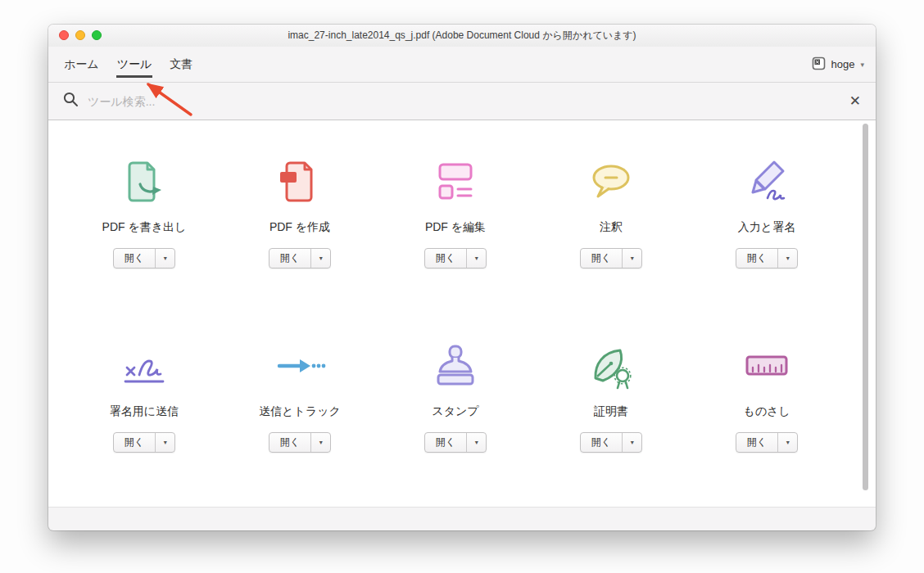 This screenshot has height=573, width=924. What do you see at coordinates (455, 393) in the screenshot?
I see `tool-card: スタンプ 開く ▾` at bounding box center [455, 393].